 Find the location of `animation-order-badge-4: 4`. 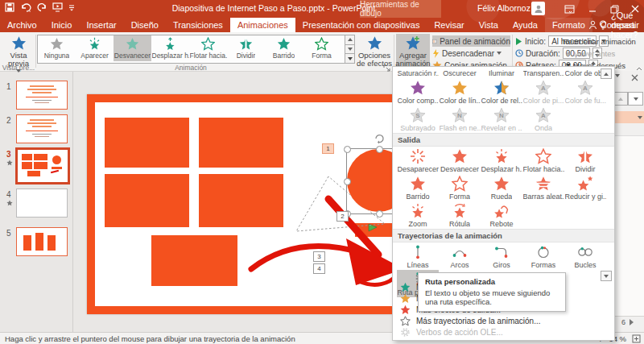

animation-order-badge-4: 4 is located at coordinates (319, 269).